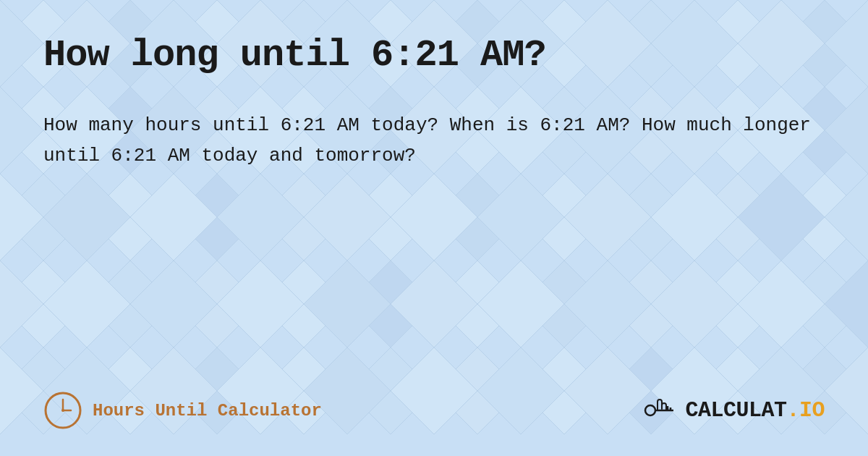  I want to click on brand-left-label: Hours Until Calculator, so click(207, 411).